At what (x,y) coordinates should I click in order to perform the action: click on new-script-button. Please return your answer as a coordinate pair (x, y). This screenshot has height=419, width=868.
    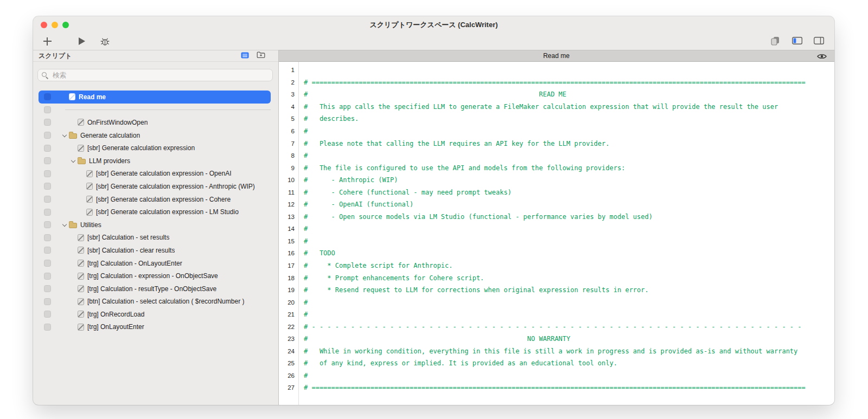
    Looking at the image, I should click on (47, 41).